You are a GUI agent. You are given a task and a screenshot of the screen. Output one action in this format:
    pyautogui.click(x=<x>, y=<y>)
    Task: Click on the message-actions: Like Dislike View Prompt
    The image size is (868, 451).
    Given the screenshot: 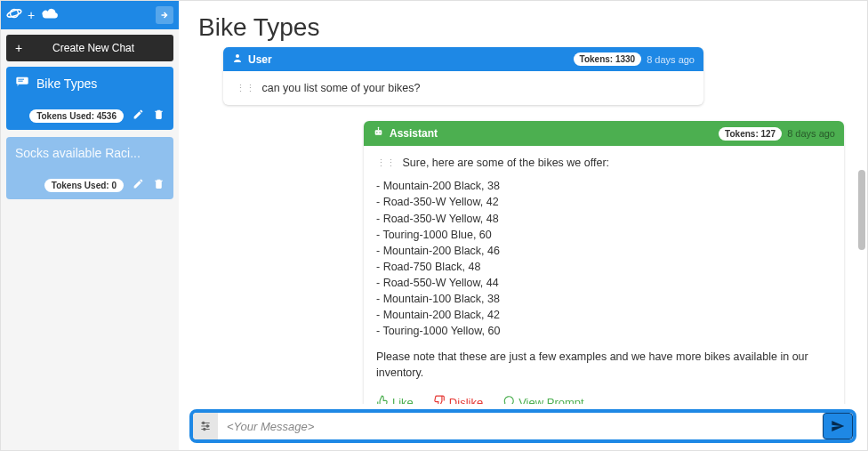 What is the action you would take?
    pyautogui.click(x=604, y=397)
    